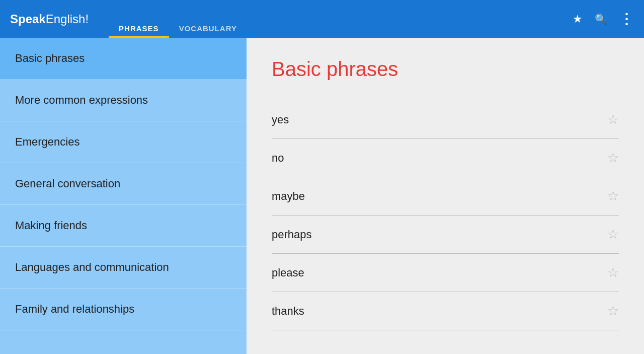 This screenshot has width=644, height=354. I want to click on star-button-yes: ☆, so click(613, 120).